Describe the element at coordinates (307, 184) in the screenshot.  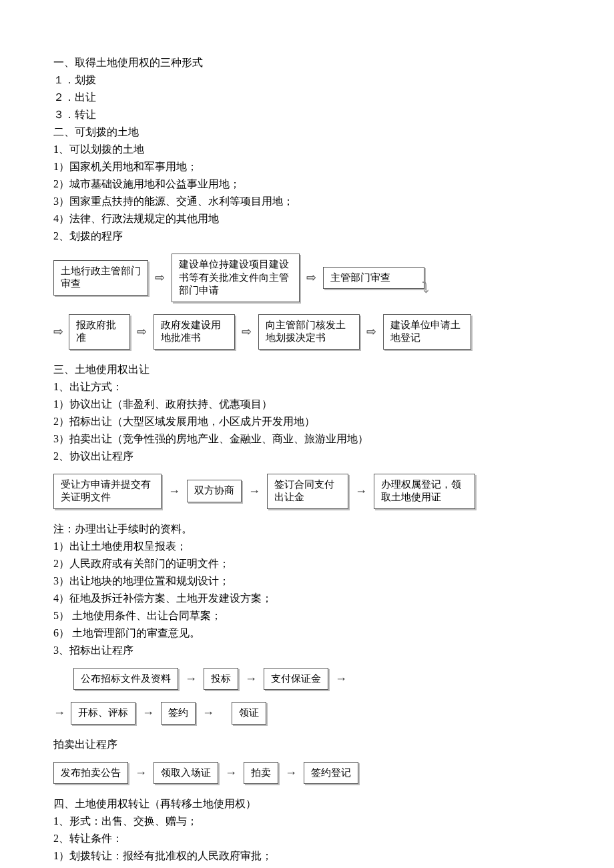
I see `sec2-item: 2）城市基础设施用地和公益事业用地；` at that location.